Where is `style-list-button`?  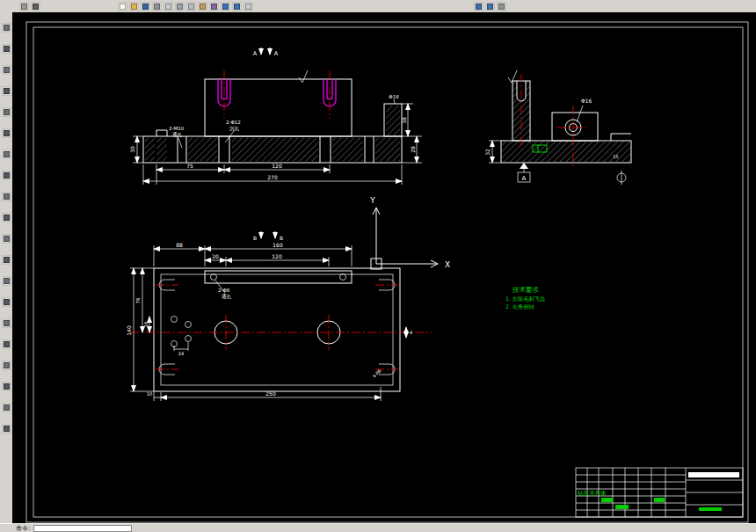 style-list-button is located at coordinates (35, 7).